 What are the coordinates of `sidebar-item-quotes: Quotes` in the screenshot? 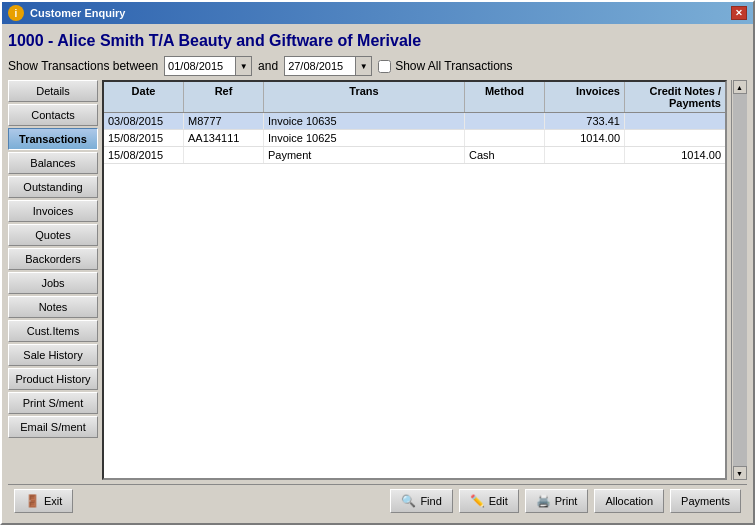 It's located at (53, 235).